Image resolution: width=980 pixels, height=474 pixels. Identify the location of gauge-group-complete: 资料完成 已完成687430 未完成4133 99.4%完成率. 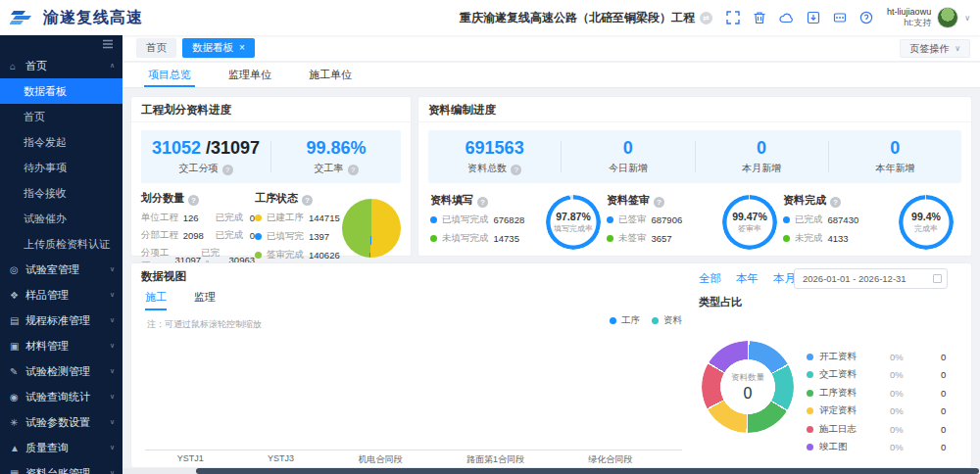
(871, 221).